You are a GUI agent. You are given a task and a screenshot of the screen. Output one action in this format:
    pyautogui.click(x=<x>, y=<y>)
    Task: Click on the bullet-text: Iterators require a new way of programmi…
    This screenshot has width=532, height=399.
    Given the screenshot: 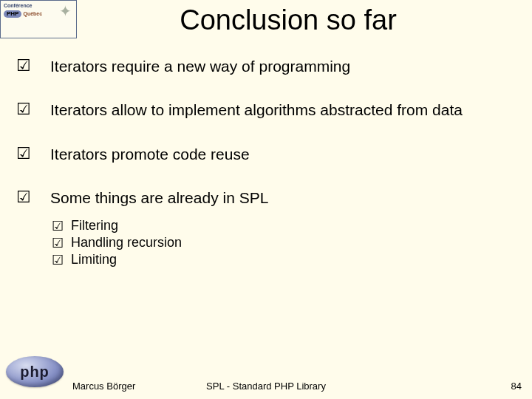 What is the action you would take?
    pyautogui.click(x=200, y=66)
    